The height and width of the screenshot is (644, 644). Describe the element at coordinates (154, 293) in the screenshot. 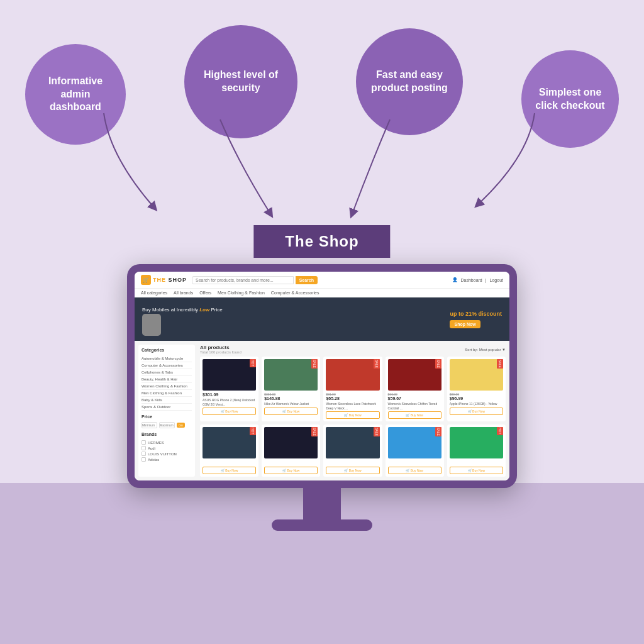

I see `nav-all-categories: All categories` at that location.